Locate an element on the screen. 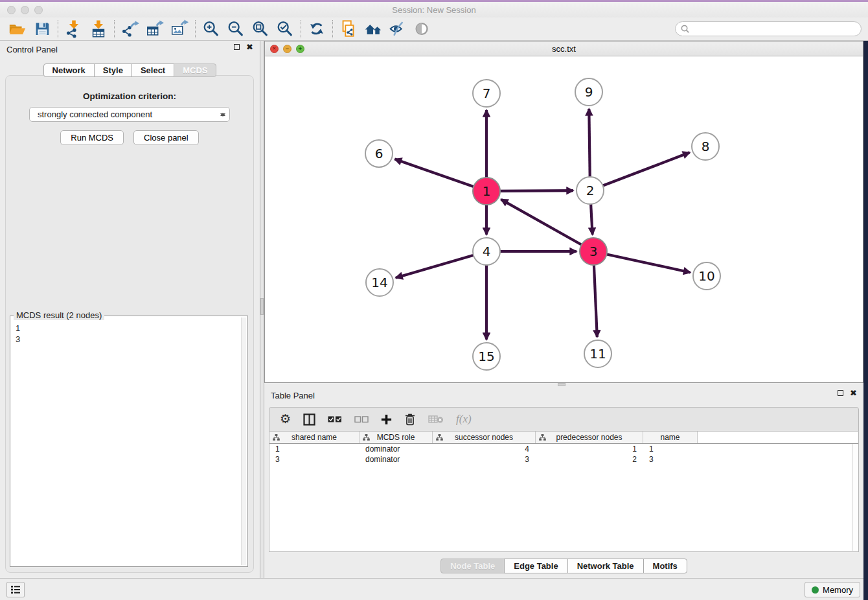 This screenshot has width=868, height=600. table-row: 1dominator411 is located at coordinates (564, 449).